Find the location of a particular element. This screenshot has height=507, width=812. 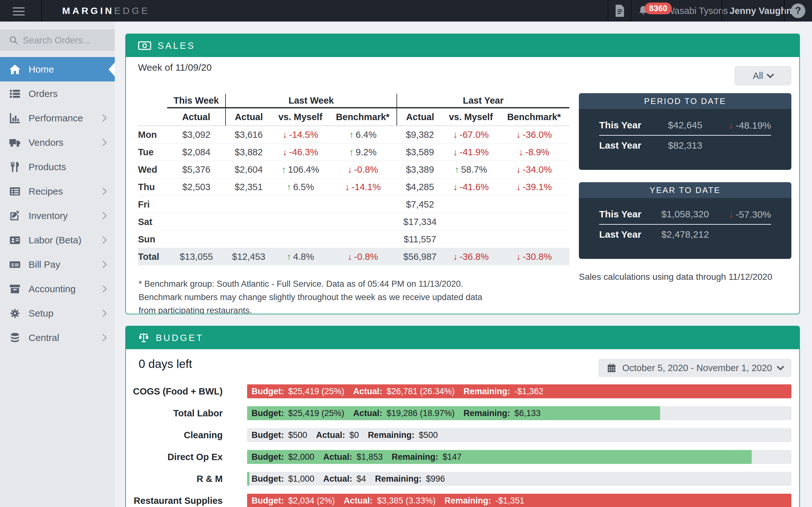

sidebar-item-bill-pay: $Bill Pay is located at coordinates (57, 264).